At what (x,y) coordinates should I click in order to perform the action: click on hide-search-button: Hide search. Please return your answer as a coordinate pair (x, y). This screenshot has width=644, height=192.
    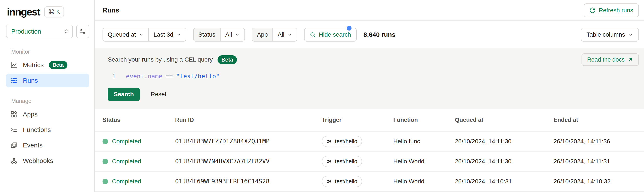
    Looking at the image, I should click on (330, 34).